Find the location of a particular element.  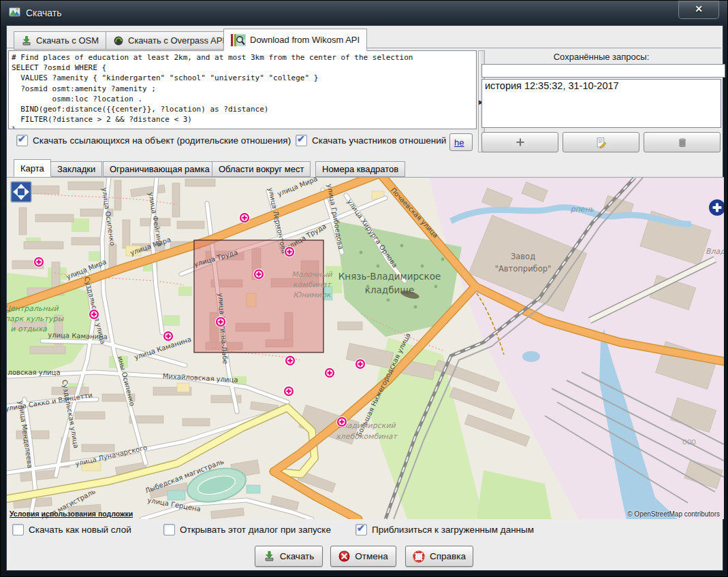

tab-bookmarks: Закладки is located at coordinates (76, 169).